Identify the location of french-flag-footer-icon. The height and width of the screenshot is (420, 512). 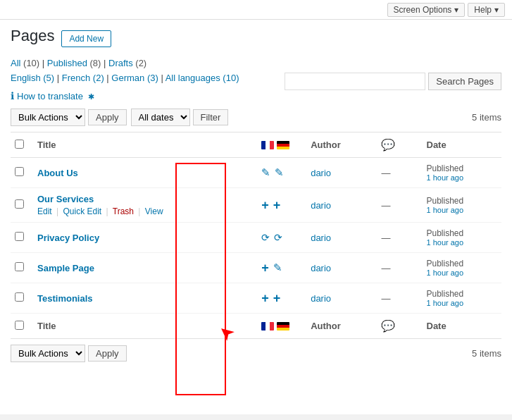
(268, 326).